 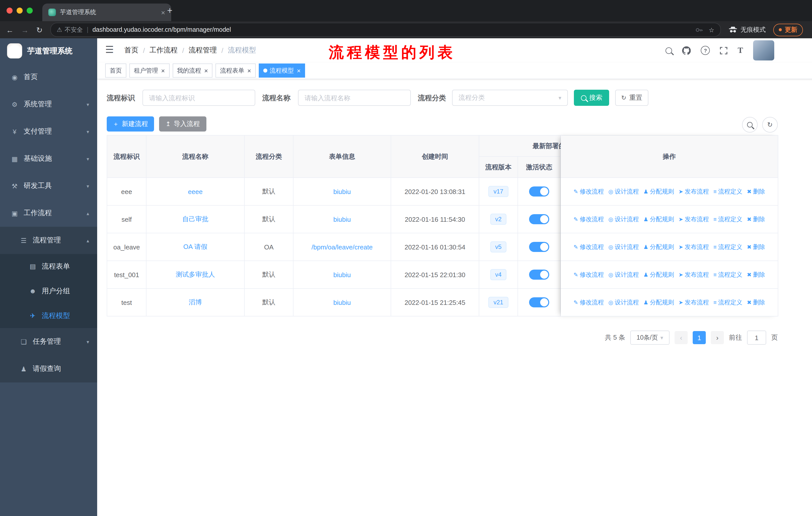 I want to click on sidebar-item-infrastructure: ▦基础设施▾, so click(x=49, y=159).